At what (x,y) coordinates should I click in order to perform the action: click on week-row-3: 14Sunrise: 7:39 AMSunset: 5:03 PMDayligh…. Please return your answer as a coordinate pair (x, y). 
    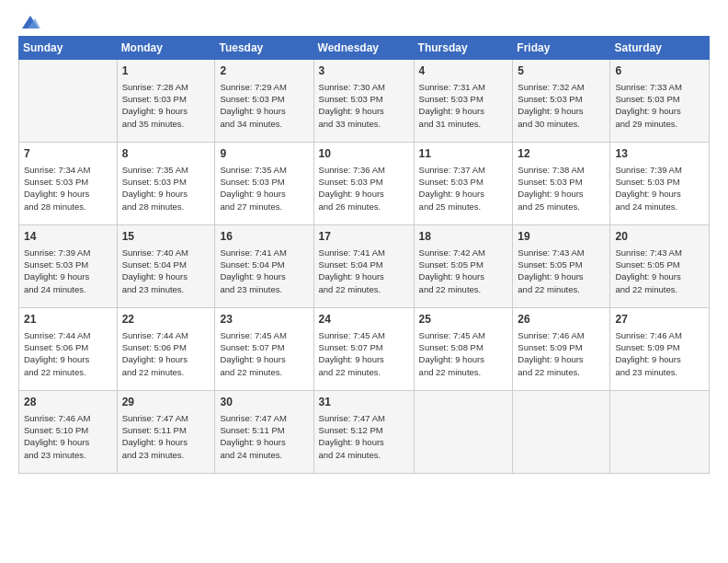
    Looking at the image, I should click on (364, 267).